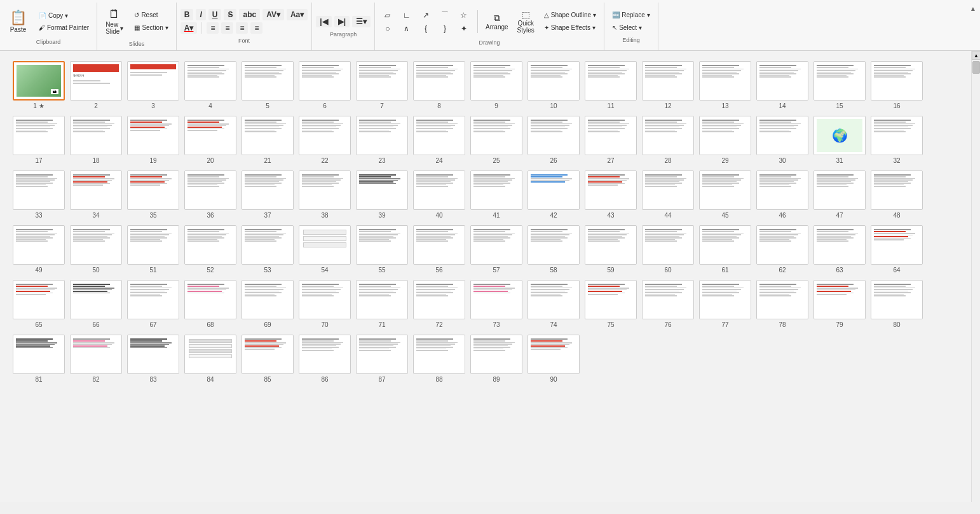 The width and height of the screenshot is (980, 514). Describe the element at coordinates (153, 195) in the screenshot. I see `slide-item: 35` at that location.